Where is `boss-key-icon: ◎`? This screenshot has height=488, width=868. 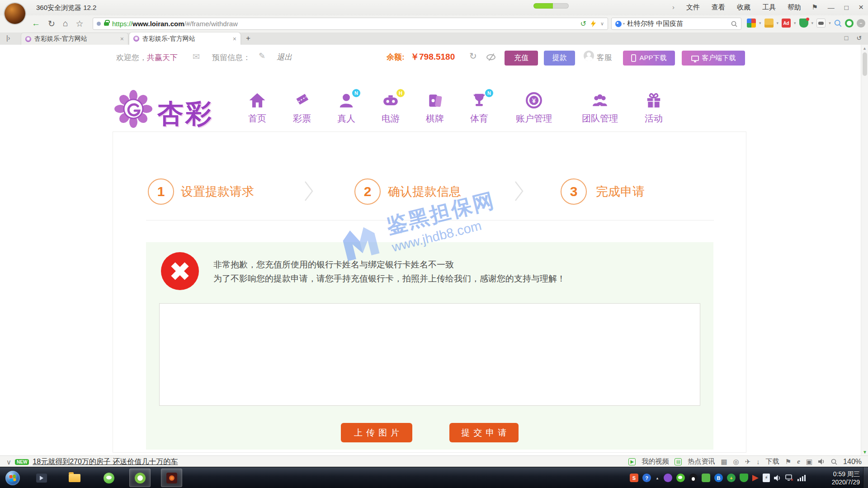
boss-key-icon: ◎ is located at coordinates (736, 462).